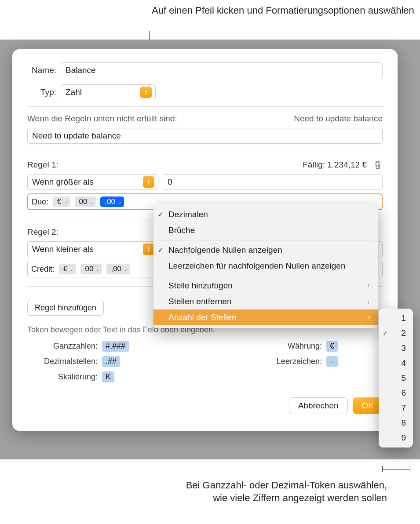 The height and width of the screenshot is (524, 420). I want to click on legend-token-skalierung: K, so click(108, 377).